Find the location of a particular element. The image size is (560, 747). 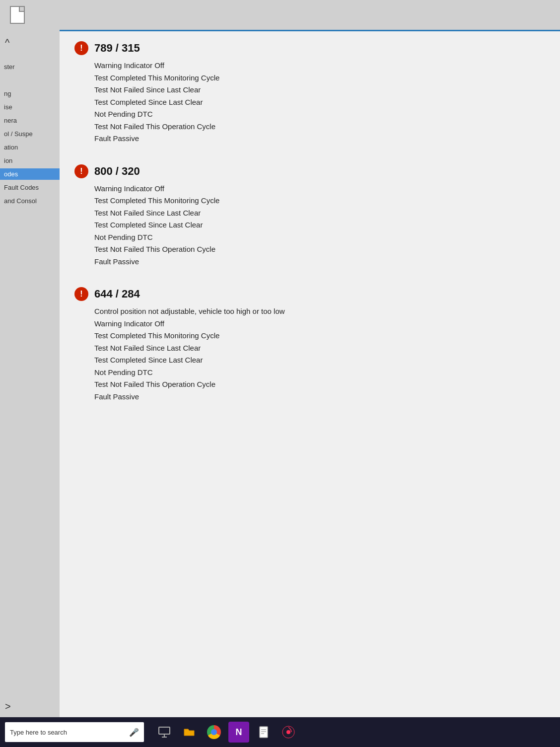

fault-icon-1: ! is located at coordinates (81, 48).